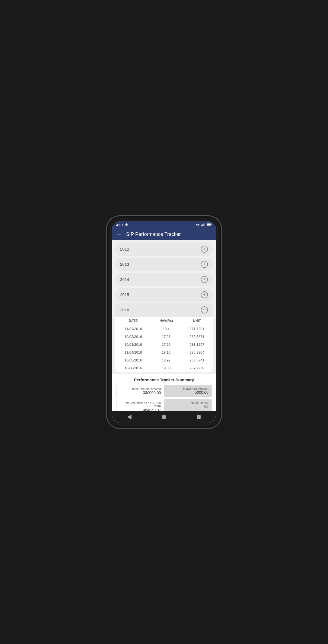 This screenshot has height=644, width=328. I want to click on signal-icon, so click(203, 225).